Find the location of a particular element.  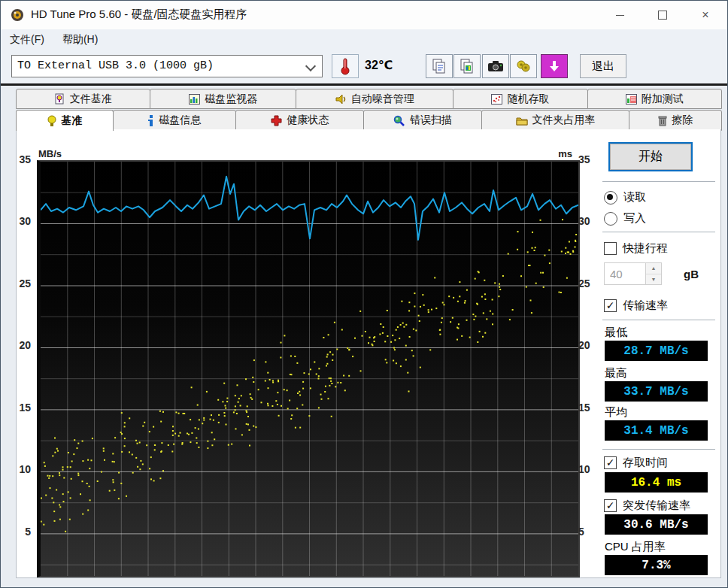

menu-file: 文件(F) is located at coordinates (27, 39).